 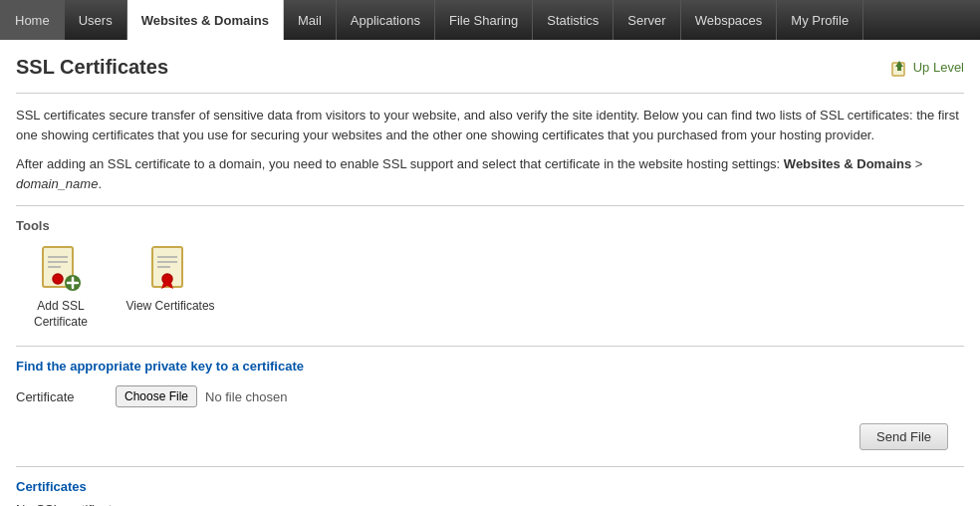 What do you see at coordinates (490, 492) in the screenshot?
I see `certificates-section: Certificates No SSL certificates` at bounding box center [490, 492].